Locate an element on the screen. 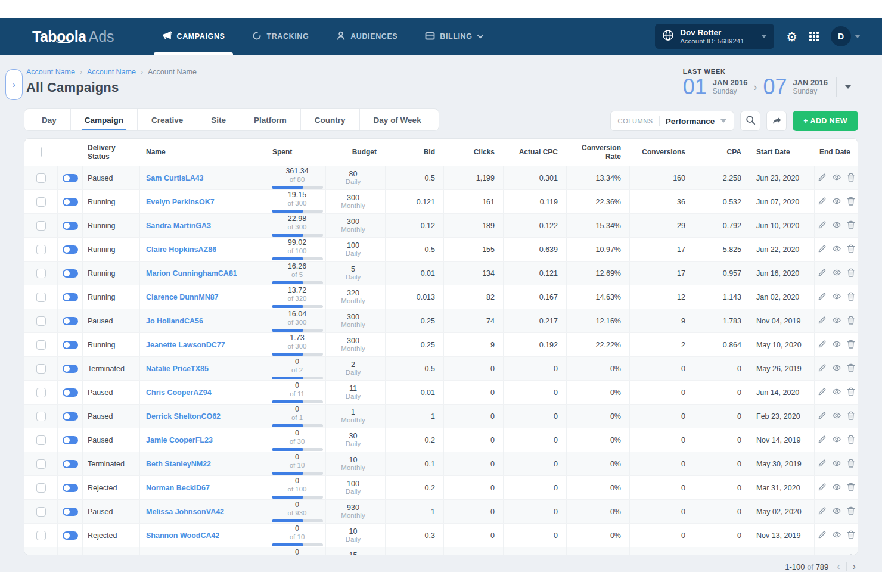  header-spent: Spent is located at coordinates (296, 153).